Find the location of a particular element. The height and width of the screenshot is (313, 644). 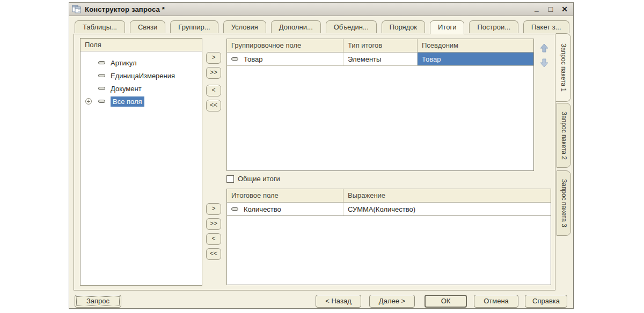

col-alias: Псевдоним is located at coordinates (475, 46).